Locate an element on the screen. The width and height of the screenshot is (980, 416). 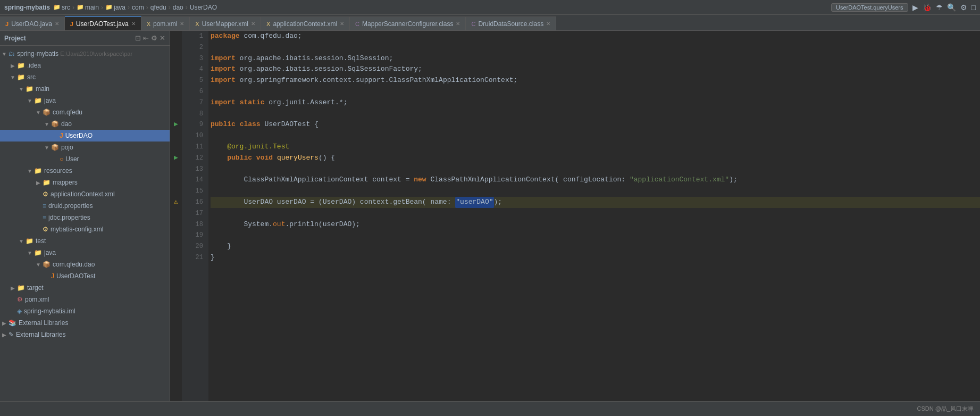
ext-libs-icon: 📚 is located at coordinates (13, 323).